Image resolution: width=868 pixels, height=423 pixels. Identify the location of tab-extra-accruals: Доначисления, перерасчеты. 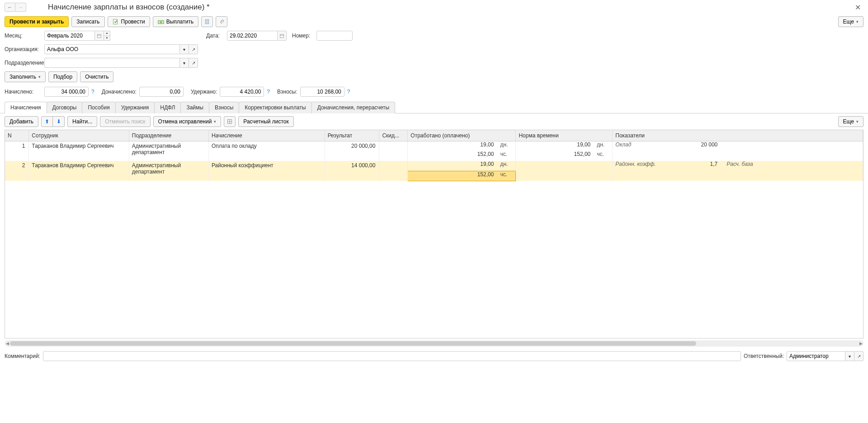
(354, 108).